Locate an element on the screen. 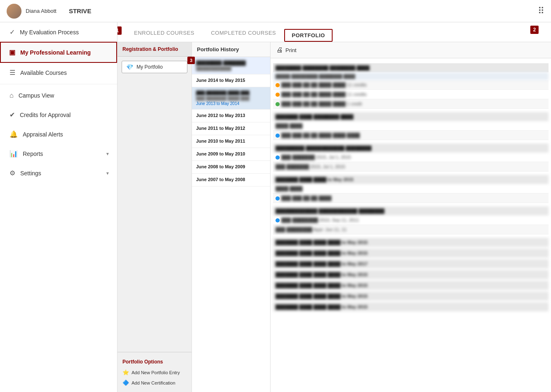 The image size is (551, 392). sidebar-label-appraisal-alerts: Appraisal Alerts is located at coordinates (43, 134).